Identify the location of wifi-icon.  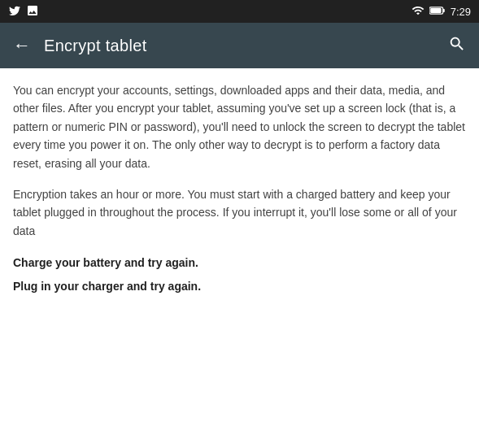
(418, 11).